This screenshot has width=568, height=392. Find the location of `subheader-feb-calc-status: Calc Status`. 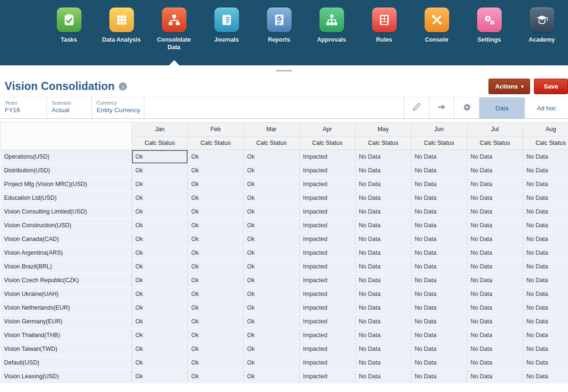

subheader-feb-calc-status: Calc Status is located at coordinates (216, 143).